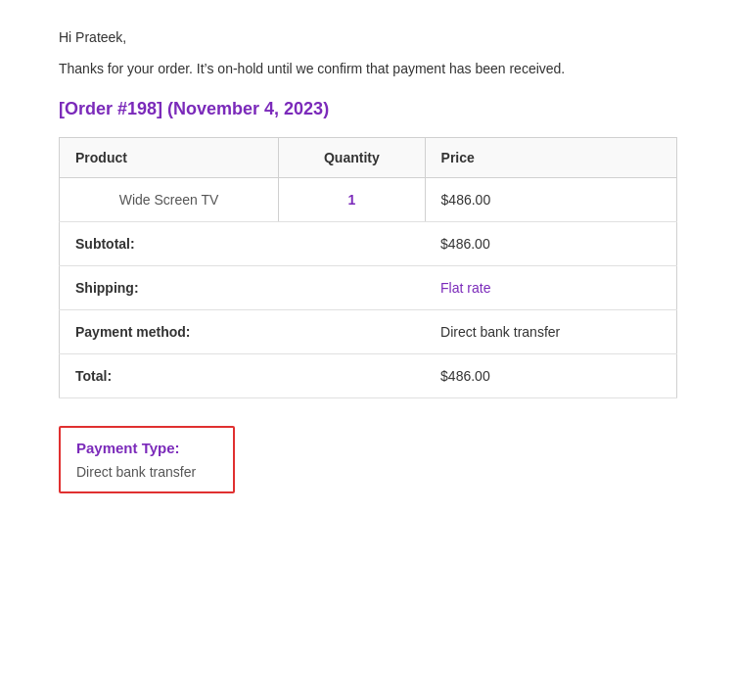 The width and height of the screenshot is (736, 700). What do you see at coordinates (368, 333) in the screenshot?
I see `payment-method-row: Payment method: Direct bank transfer` at bounding box center [368, 333].